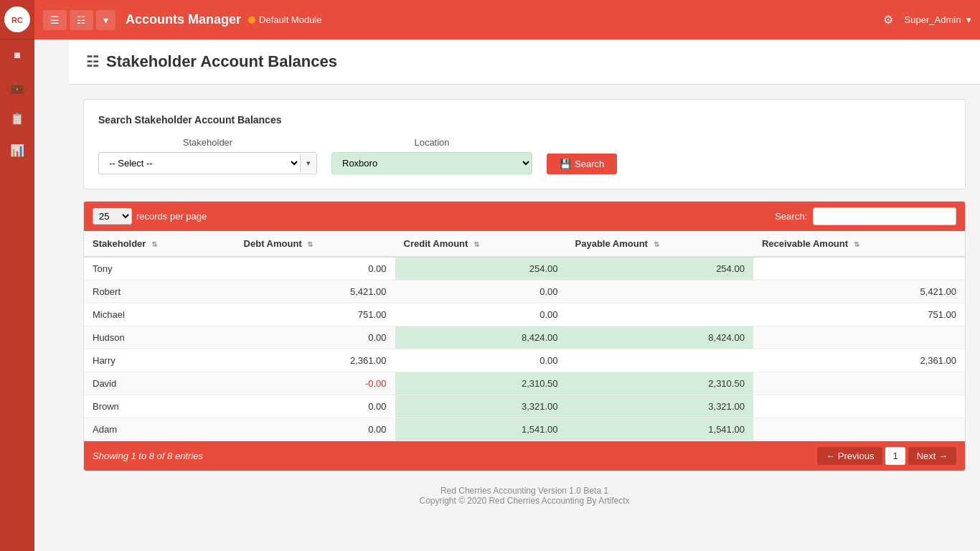 This screenshot has width=980, height=551. Describe the element at coordinates (895, 456) in the screenshot. I see `page-1-button: 1` at that location.